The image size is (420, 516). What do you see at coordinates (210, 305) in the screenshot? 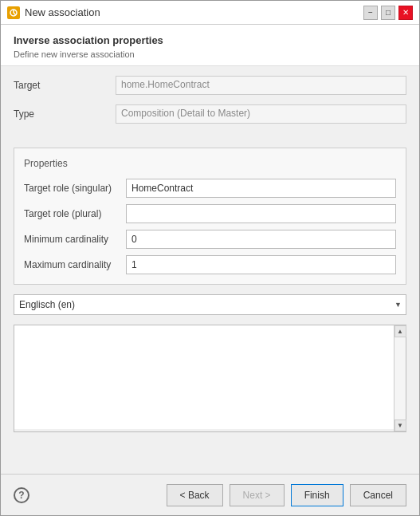
I see `language-select: Englisch (en) Deutsch (de) Français (fr)` at bounding box center [210, 305].